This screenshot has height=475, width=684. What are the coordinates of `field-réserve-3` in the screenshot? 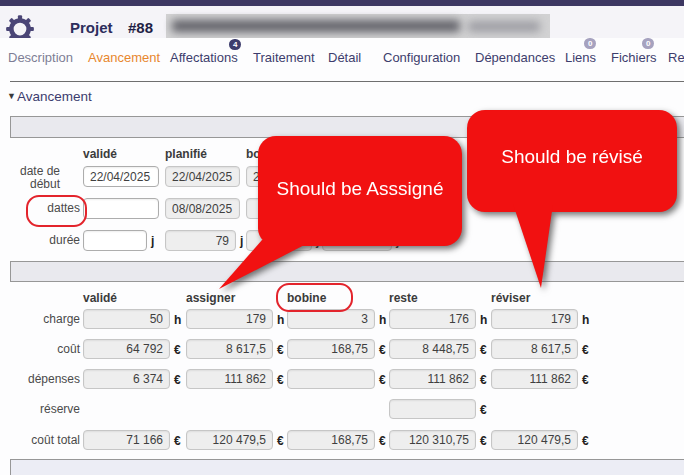 It's located at (432, 409).